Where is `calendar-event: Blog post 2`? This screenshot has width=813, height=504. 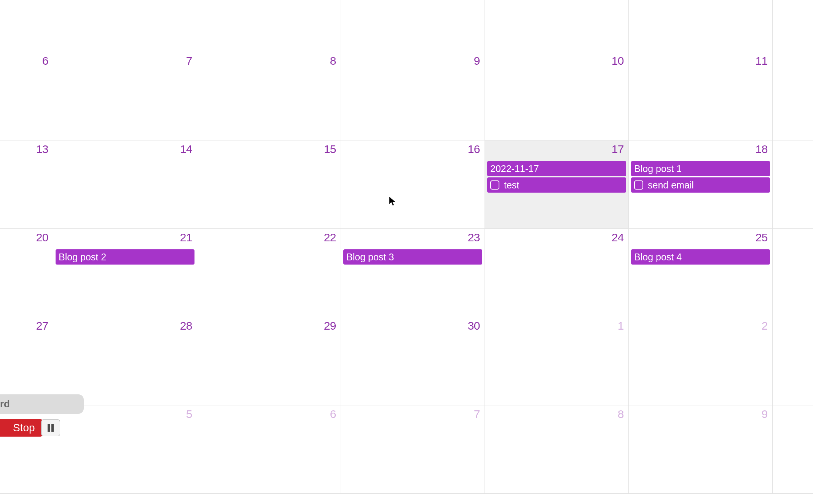
calendar-event: Blog post 2 is located at coordinates (125, 257).